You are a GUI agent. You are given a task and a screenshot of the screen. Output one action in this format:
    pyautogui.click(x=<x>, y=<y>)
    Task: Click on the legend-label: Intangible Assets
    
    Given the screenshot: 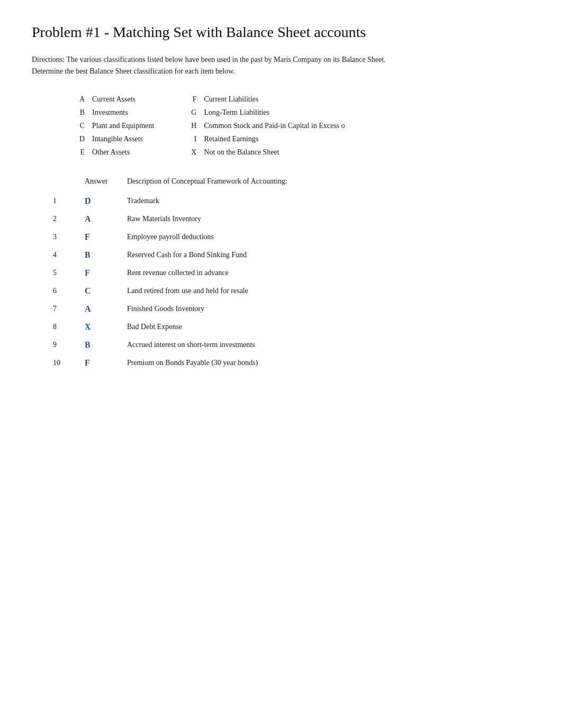 What is the action you would take?
    pyautogui.click(x=117, y=139)
    